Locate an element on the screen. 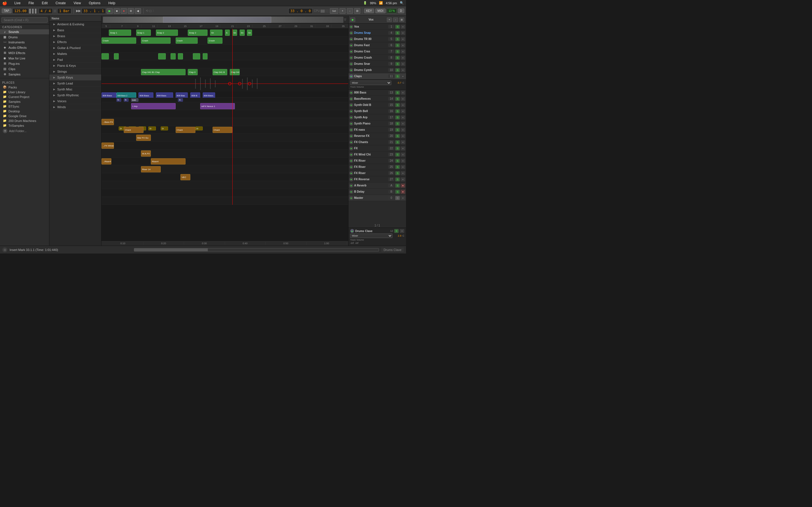 Image resolution: width=812 pixels, height=507 pixels. sidebar-item-midi-effects: ⊞ MIDI Effects is located at coordinates (24, 53).